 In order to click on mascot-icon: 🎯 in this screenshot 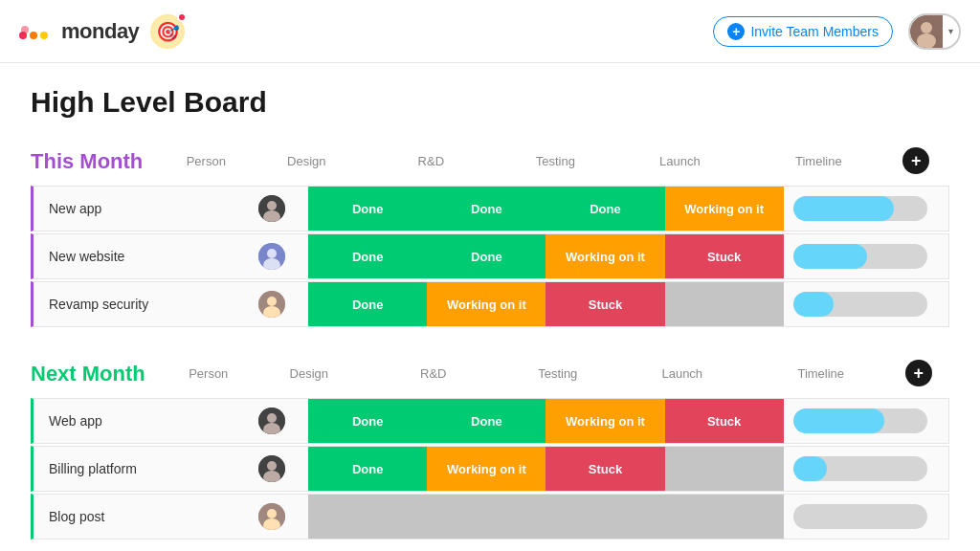, I will do `click(167, 32)`.